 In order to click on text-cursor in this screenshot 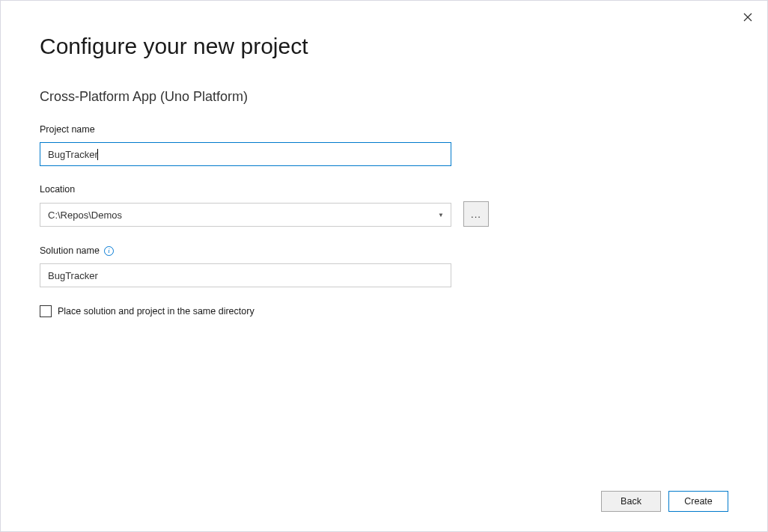, I will do `click(97, 154)`.